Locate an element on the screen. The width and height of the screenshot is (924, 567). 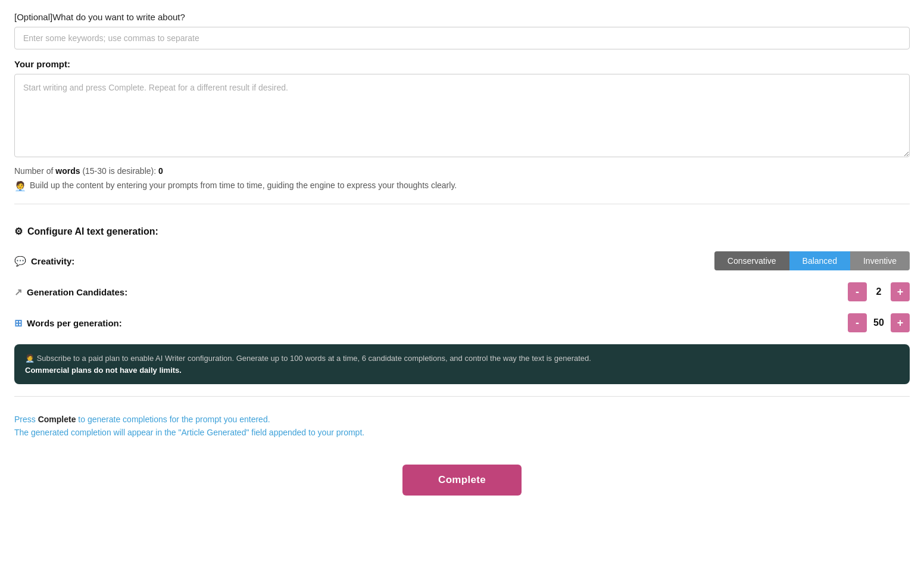
upgrade-banner-emoji: 🧑‍💼 is located at coordinates (30, 359).